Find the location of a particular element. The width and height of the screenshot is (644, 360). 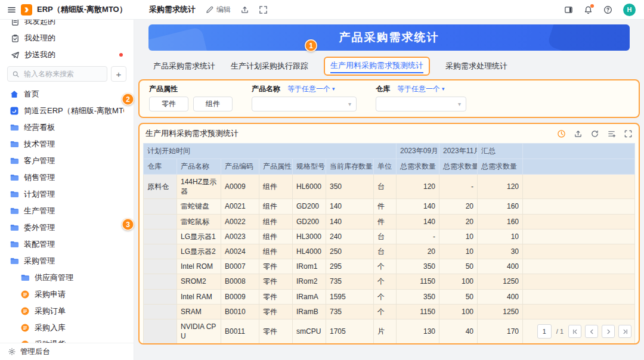

table-cell: 原料仓 is located at coordinates (160, 187).